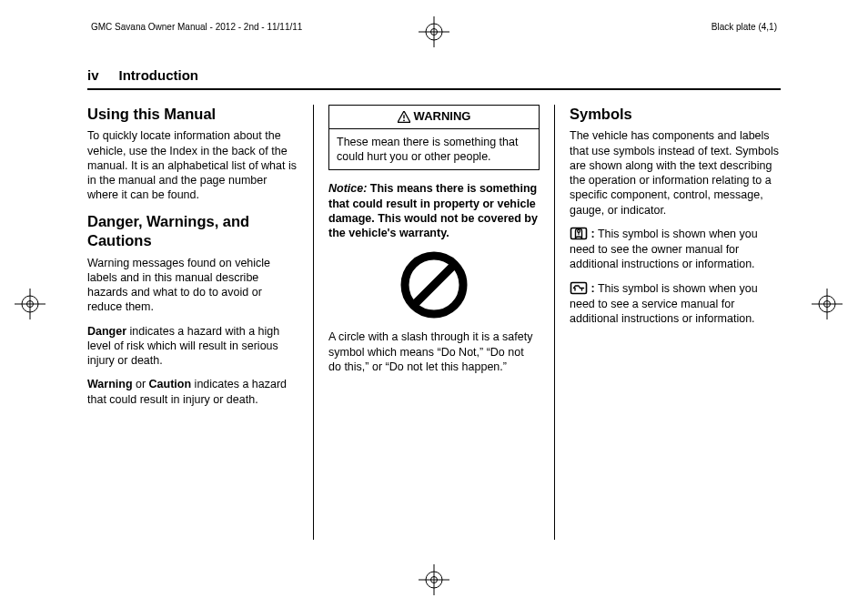  What do you see at coordinates (579, 233) in the screenshot?
I see `owner-manual-icon` at bounding box center [579, 233].